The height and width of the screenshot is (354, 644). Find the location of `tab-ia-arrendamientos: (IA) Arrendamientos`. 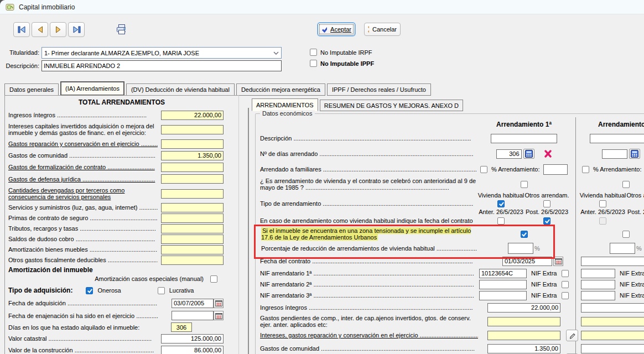

tab-ia-arrendamientos: (IA) Arrendamientos is located at coordinates (92, 88).